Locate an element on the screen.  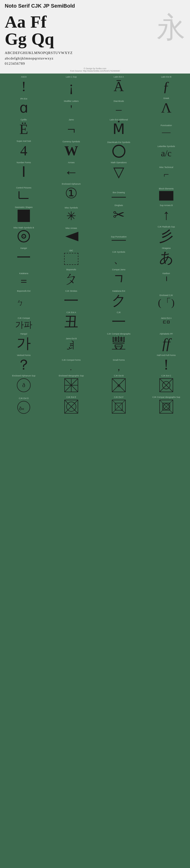
dash-line is located at coordinates (119, 241).